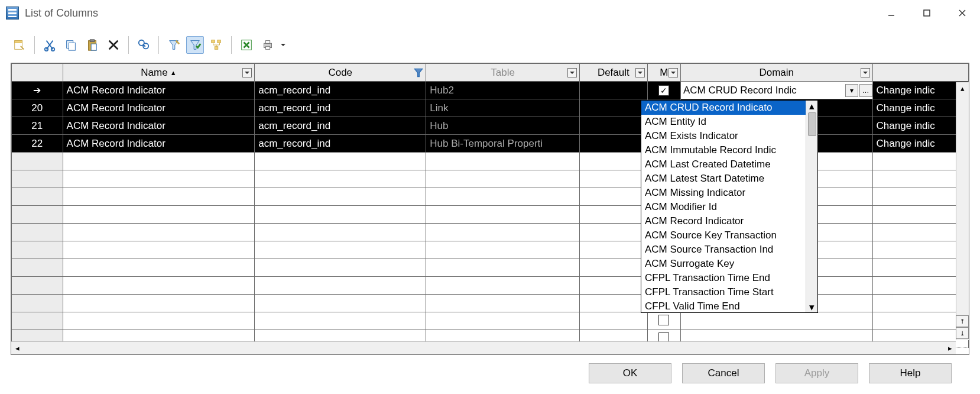 Image resolution: width=980 pixels, height=394 pixels. I want to click on row-header: 22, so click(38, 144).